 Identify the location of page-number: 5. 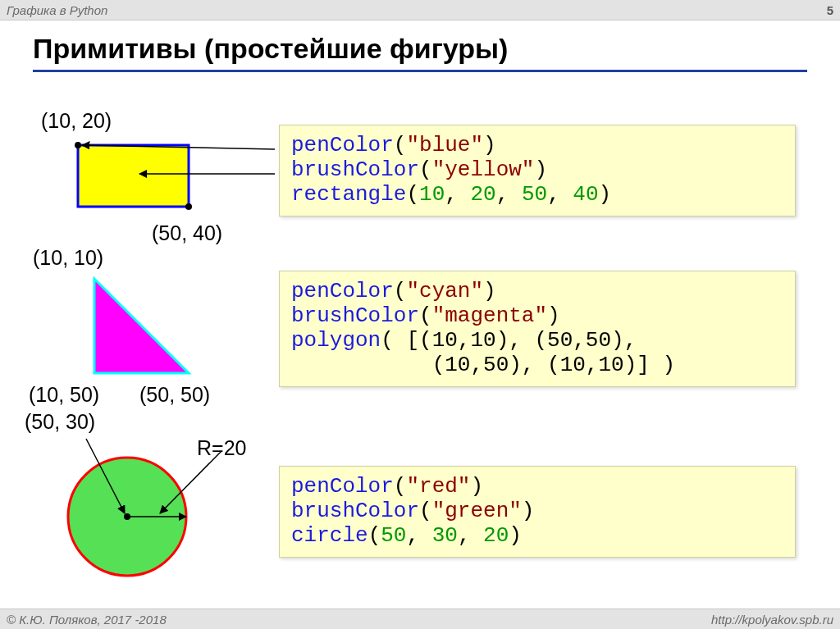
(830, 10).